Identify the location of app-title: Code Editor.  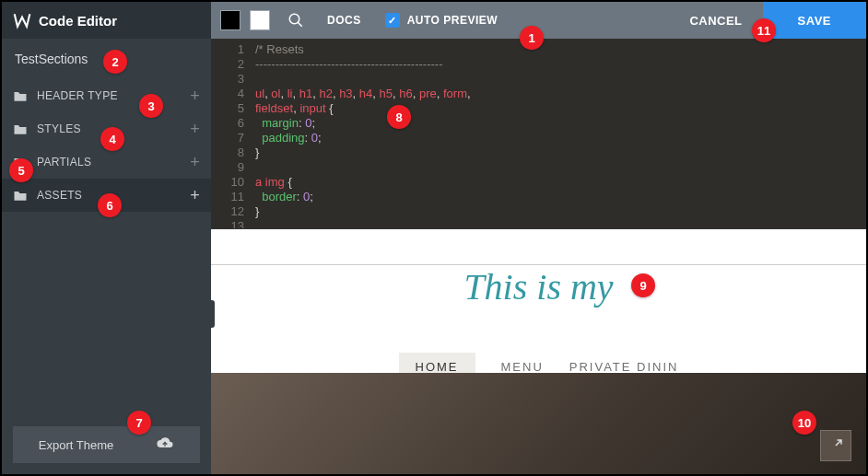
(77, 20).